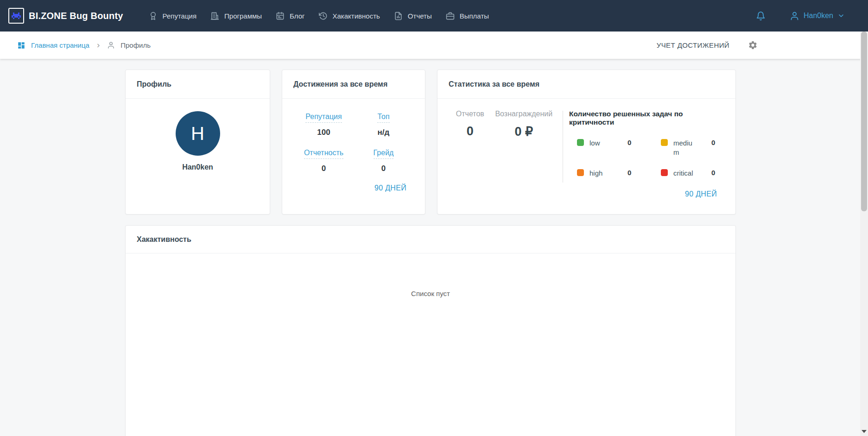 This screenshot has width=868, height=436. Describe the element at coordinates (384, 133) in the screenshot. I see `metric-value: н/д` at that location.